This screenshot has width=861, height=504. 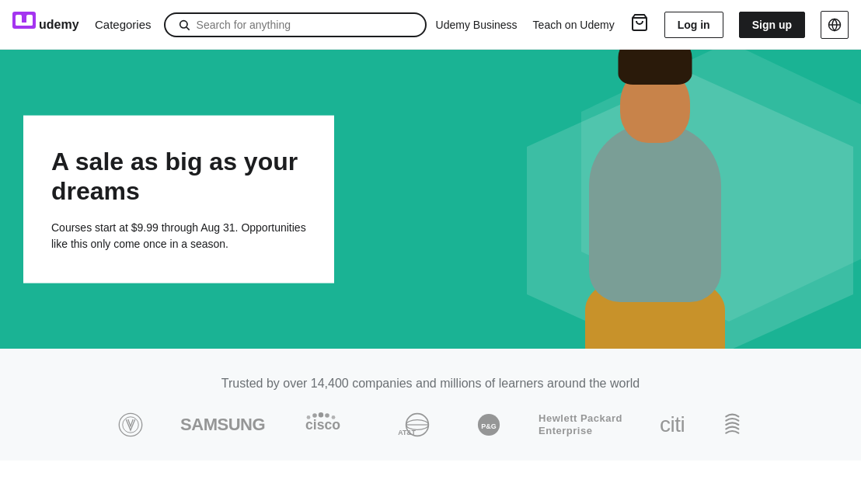 I want to click on hero-subtitle: Courses start at $9.99 through Aug 31. O…, so click(x=179, y=236).